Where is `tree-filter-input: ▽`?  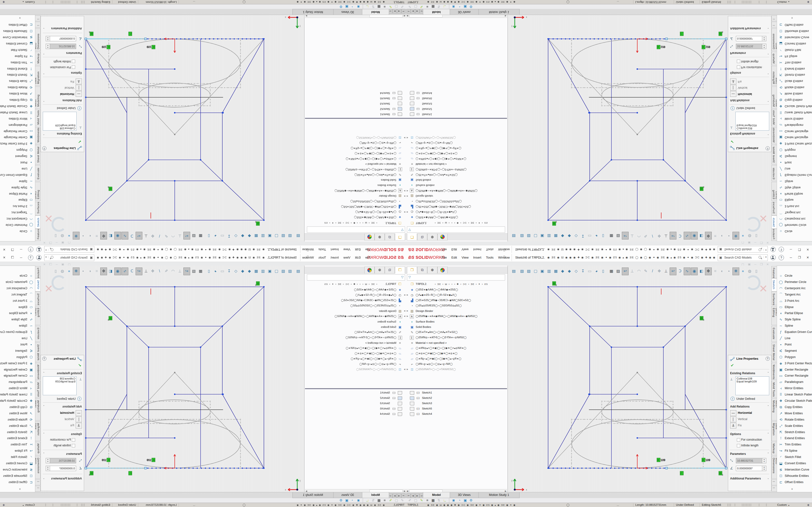 tree-filter-input: ▽ is located at coordinates (356, 229).